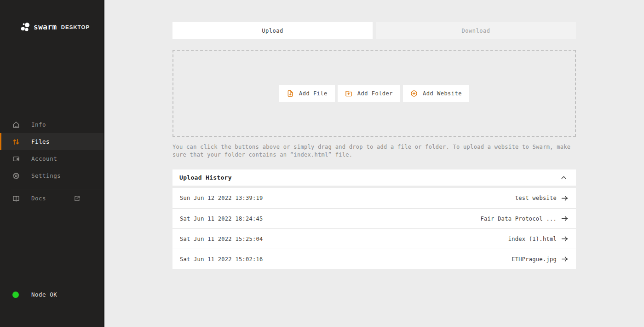 Image resolution: width=644 pixels, height=327 pixels. I want to click on chevron-up-icon, so click(564, 178).